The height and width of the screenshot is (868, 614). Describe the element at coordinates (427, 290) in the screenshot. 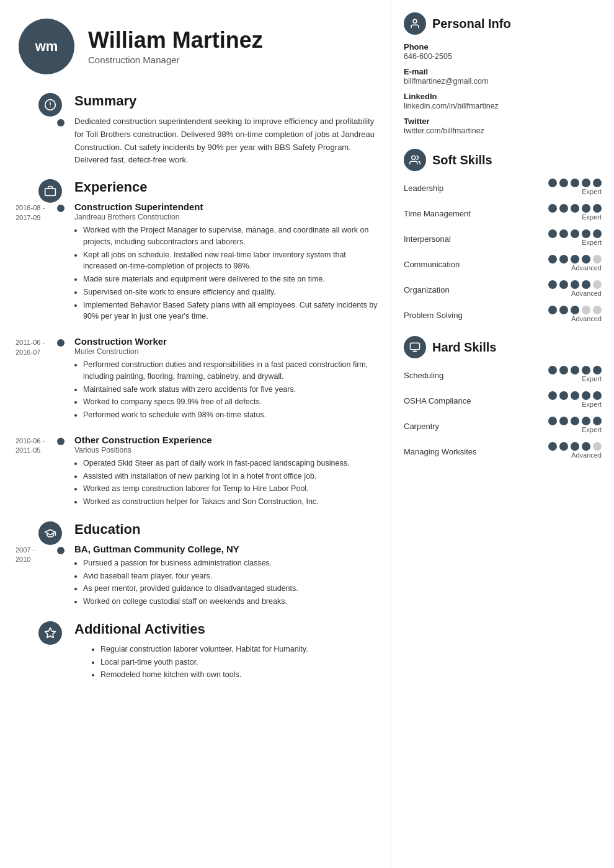

I see `skill-name: Organization` at that location.